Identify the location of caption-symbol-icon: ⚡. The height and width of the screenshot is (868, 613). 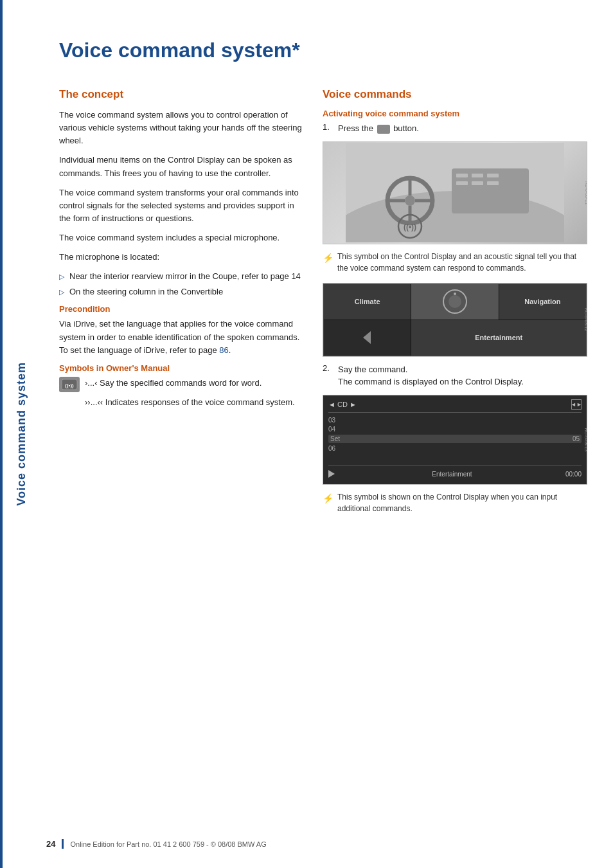
(328, 258).